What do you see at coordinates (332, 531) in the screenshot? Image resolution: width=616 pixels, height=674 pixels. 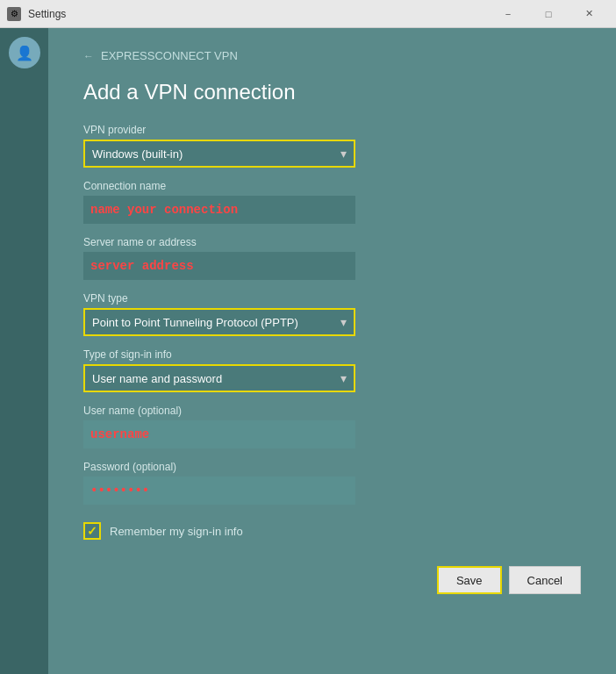 I see `remember-row: ✓ Remember my sign-in info` at bounding box center [332, 531].